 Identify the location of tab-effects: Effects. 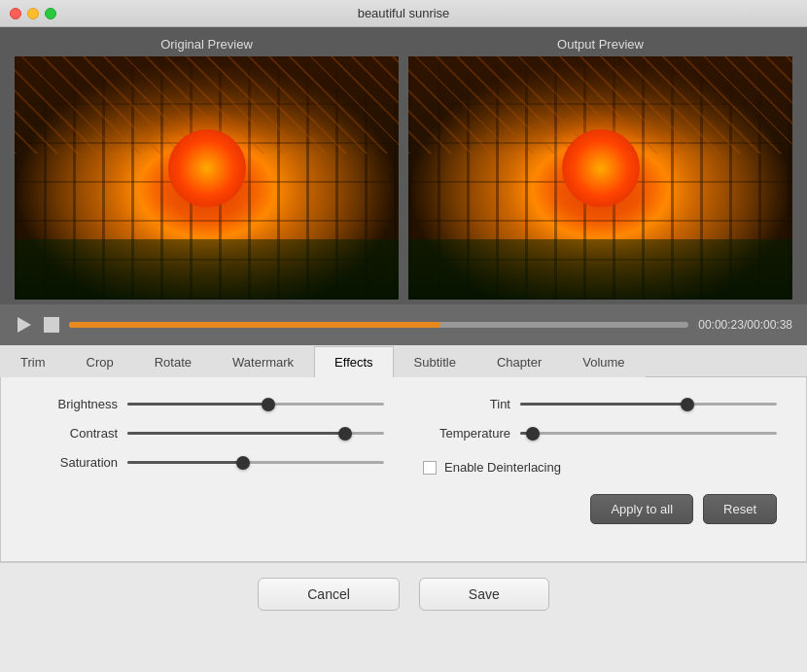
(354, 362).